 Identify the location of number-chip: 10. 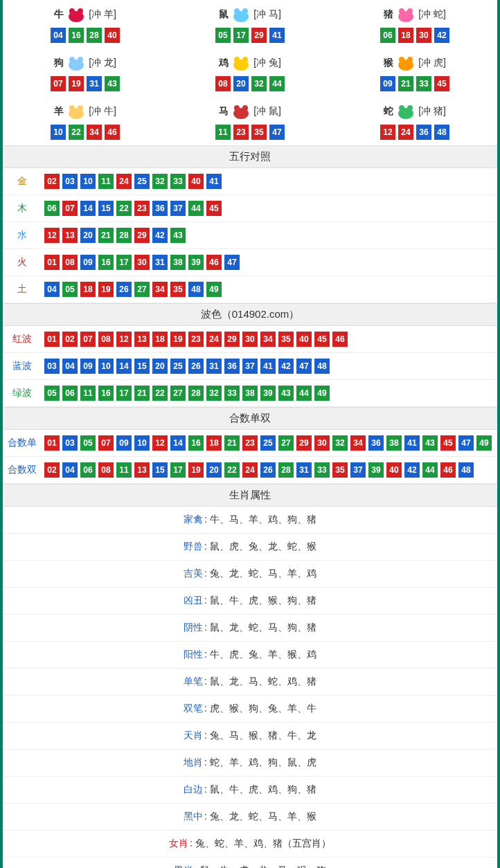
(106, 366).